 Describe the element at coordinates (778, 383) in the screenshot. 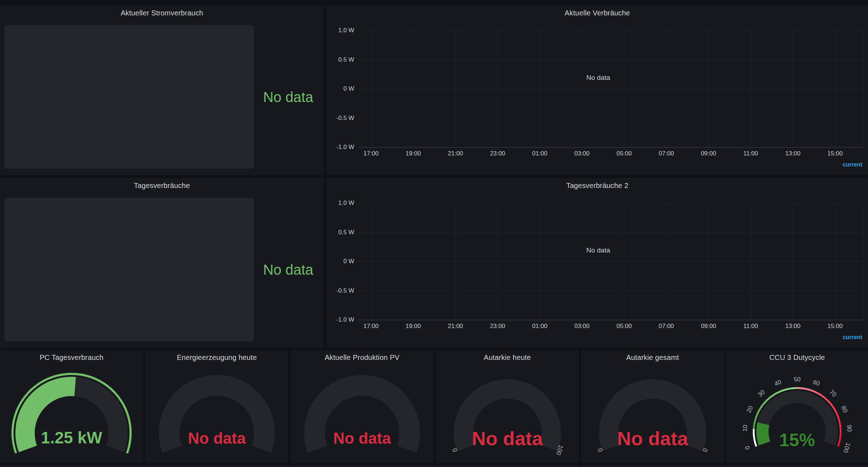

I see `gauge-scale-label: 40` at that location.